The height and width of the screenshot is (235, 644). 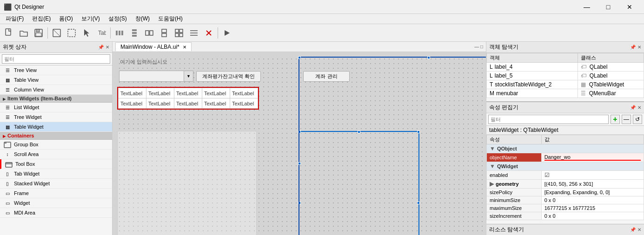 What do you see at coordinates (149, 33) in the screenshot?
I see `layout-split-h-button` at bounding box center [149, 33].